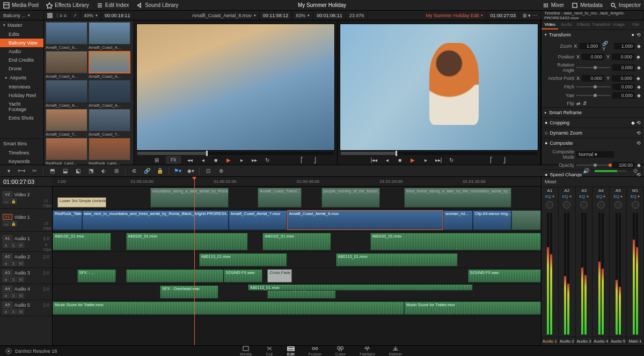  I want to click on position-lock-icon: 🔒, so click(160, 171).